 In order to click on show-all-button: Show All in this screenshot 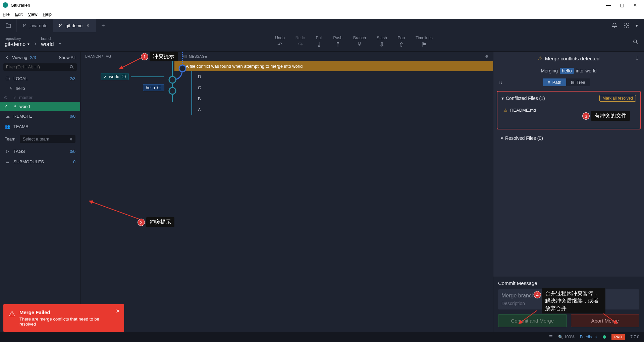, I will do `click(67, 58)`.